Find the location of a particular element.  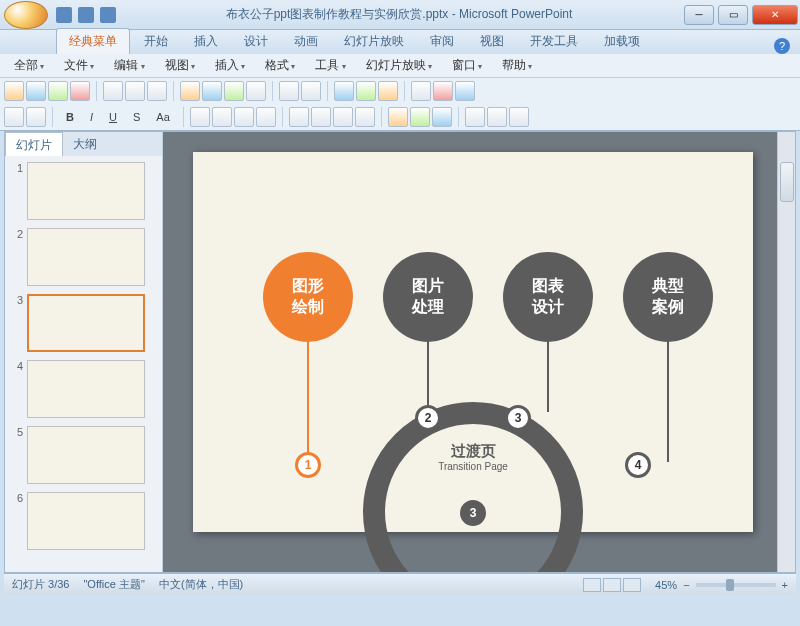

chart-icon is located at coordinates (344, 91).